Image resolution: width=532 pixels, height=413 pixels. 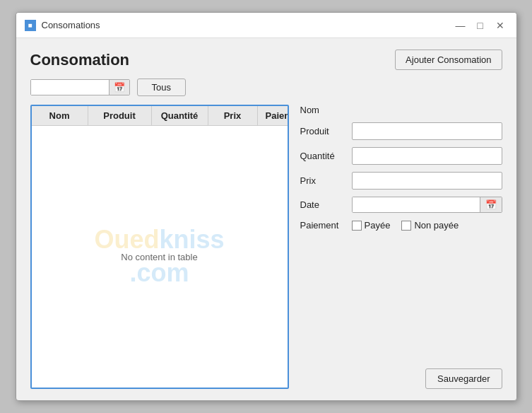 I want to click on non-payee-label: Non payée, so click(x=437, y=225).